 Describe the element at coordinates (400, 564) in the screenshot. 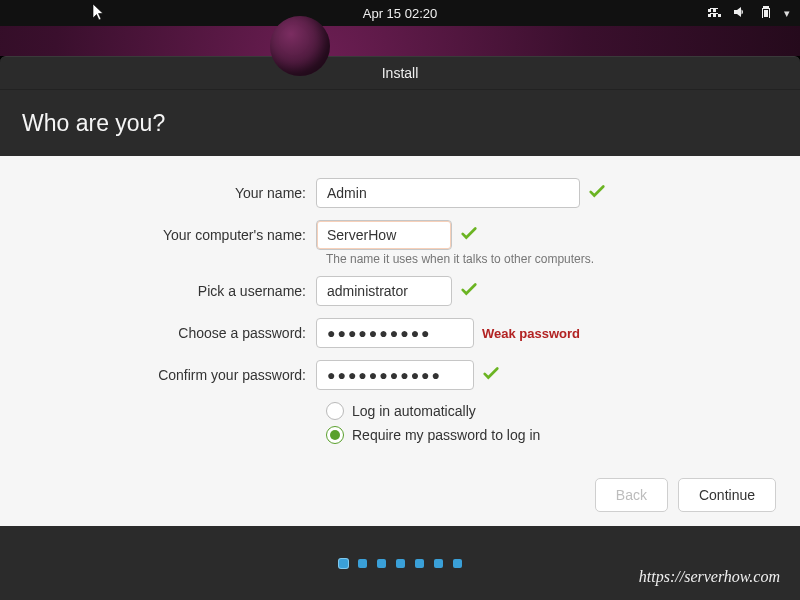

I see `progress-dots` at that location.